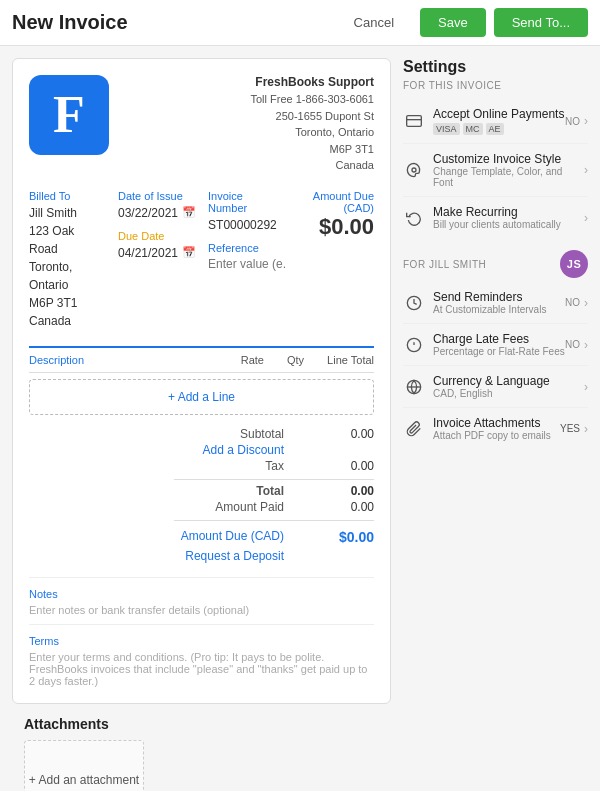 Image resolution: width=600 pixels, height=791 pixels. What do you see at coordinates (499, 339) in the screenshot?
I see `late-fees-title: Charge Late Fees` at bounding box center [499, 339].